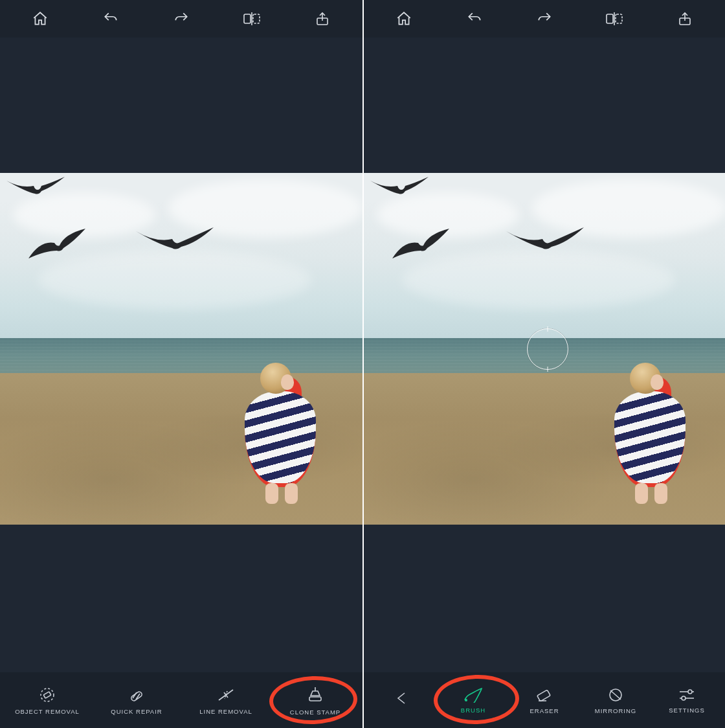  What do you see at coordinates (544, 700) in the screenshot?
I see `bottom-toolbar: BRUSH ERASER MIRRORING SETTINGS` at bounding box center [544, 700].